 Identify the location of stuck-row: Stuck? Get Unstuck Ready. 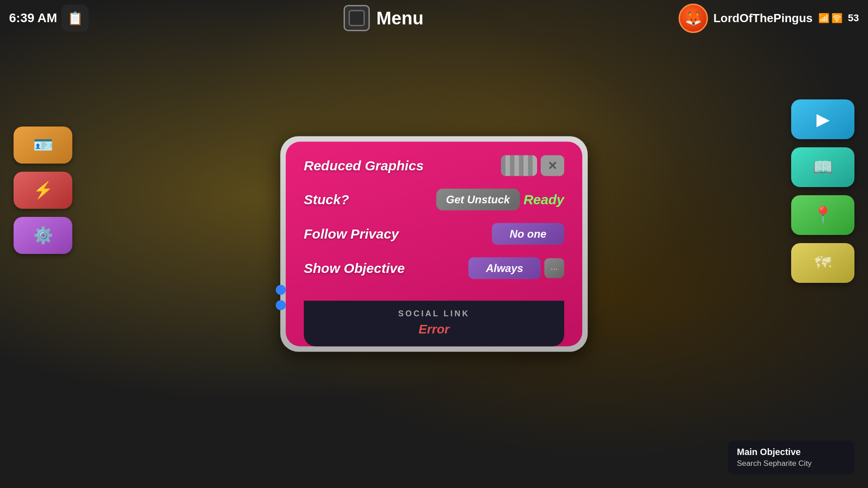
(434, 200).